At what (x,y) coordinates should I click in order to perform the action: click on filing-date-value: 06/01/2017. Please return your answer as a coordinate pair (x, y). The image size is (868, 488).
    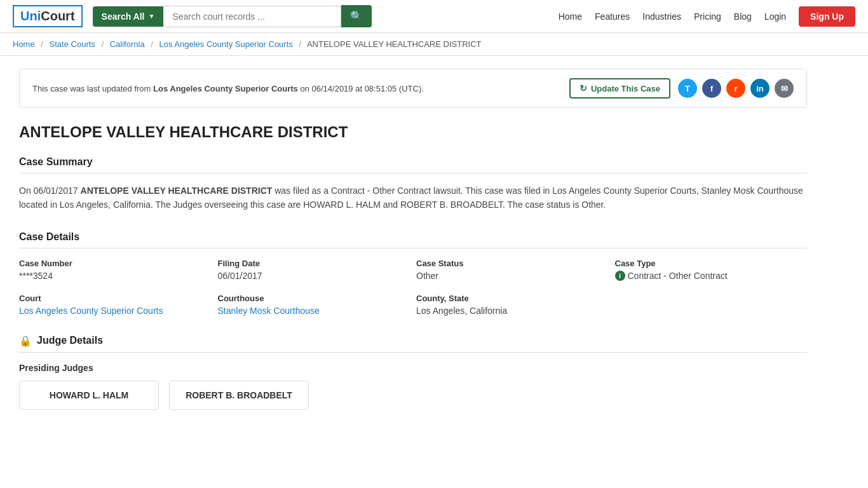
    Looking at the image, I should click on (314, 276).